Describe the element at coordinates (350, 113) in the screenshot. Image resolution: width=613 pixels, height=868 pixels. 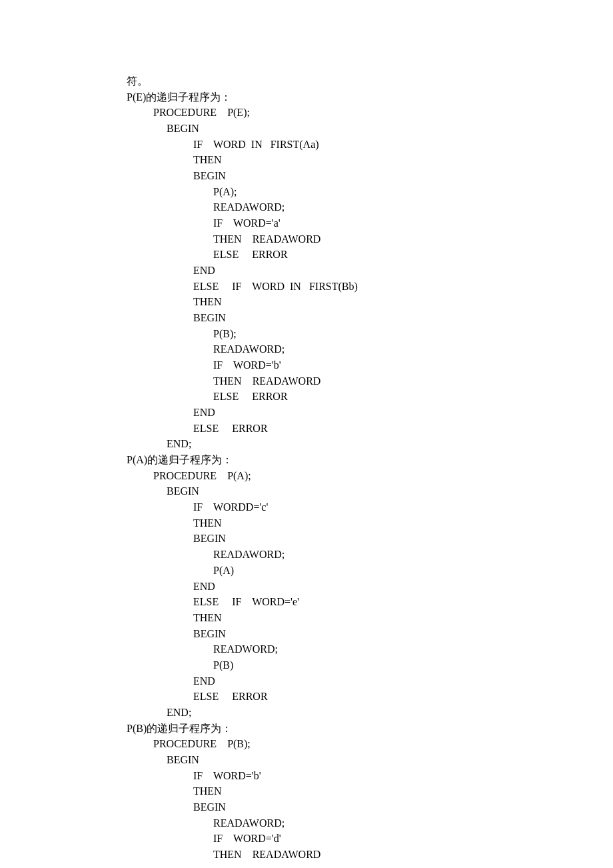
I see `code-line: PROCEDURE P(E);` at that location.